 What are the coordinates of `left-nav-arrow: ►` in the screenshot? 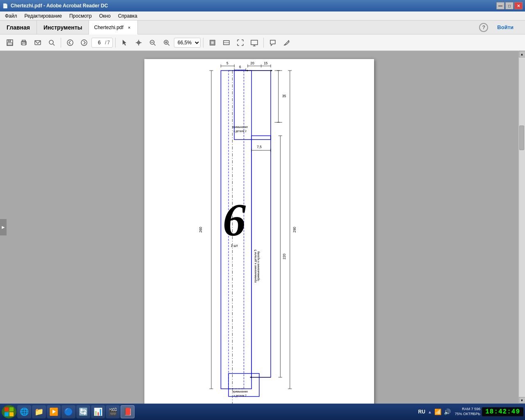 It's located at (3, 227).